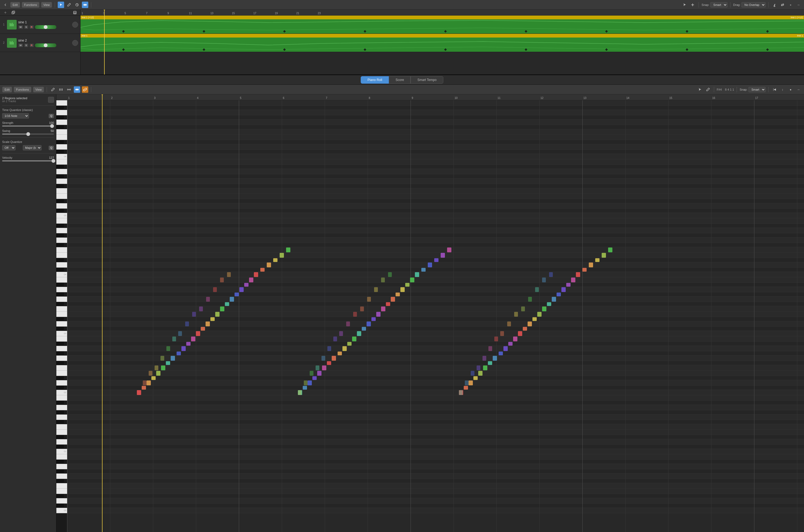 The image size is (804, 532). Describe the element at coordinates (62, 172) in the screenshot. I see `piano-key-white-A5` at that location.